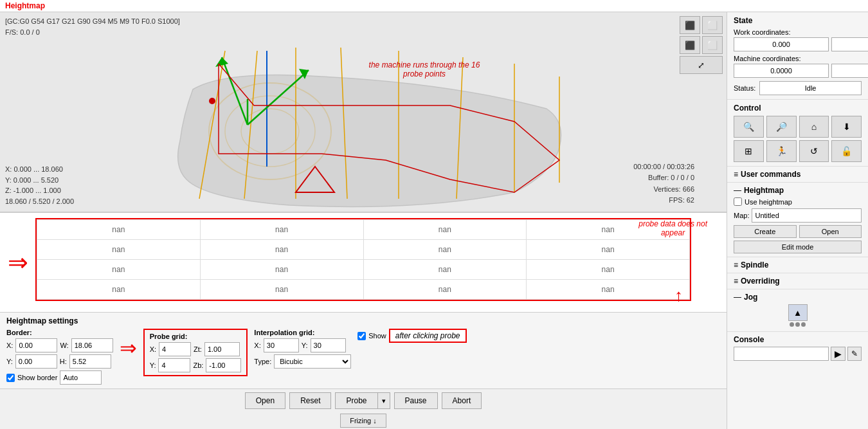 The height and width of the screenshot is (429, 868). I want to click on spindle-header: ≡ Spindle, so click(797, 265).